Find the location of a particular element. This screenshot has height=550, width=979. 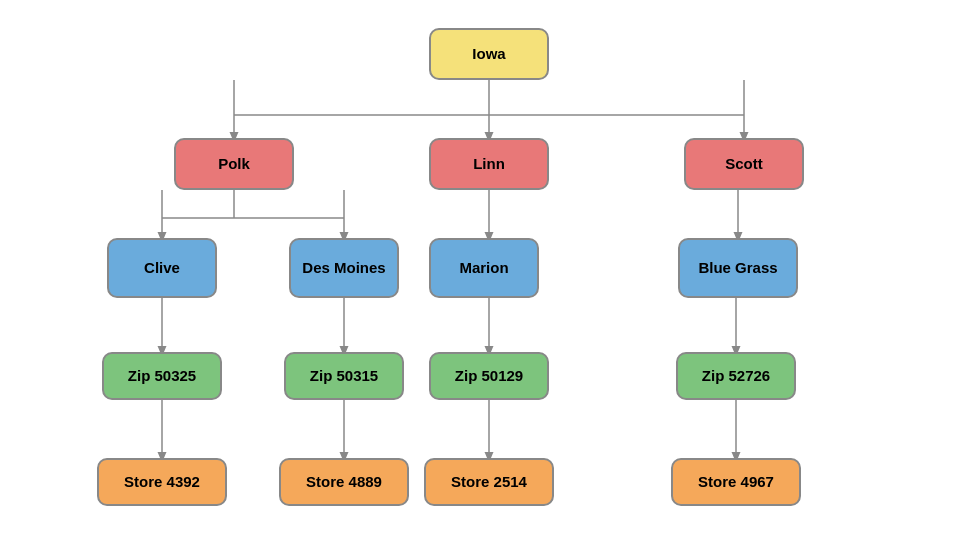

node-store-4967: Store 4967 is located at coordinates (736, 482).